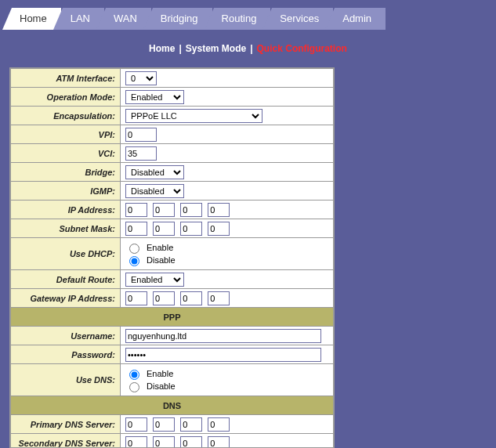  What do you see at coordinates (66, 172) in the screenshot?
I see `label-bridge: Bridge:` at bounding box center [66, 172].